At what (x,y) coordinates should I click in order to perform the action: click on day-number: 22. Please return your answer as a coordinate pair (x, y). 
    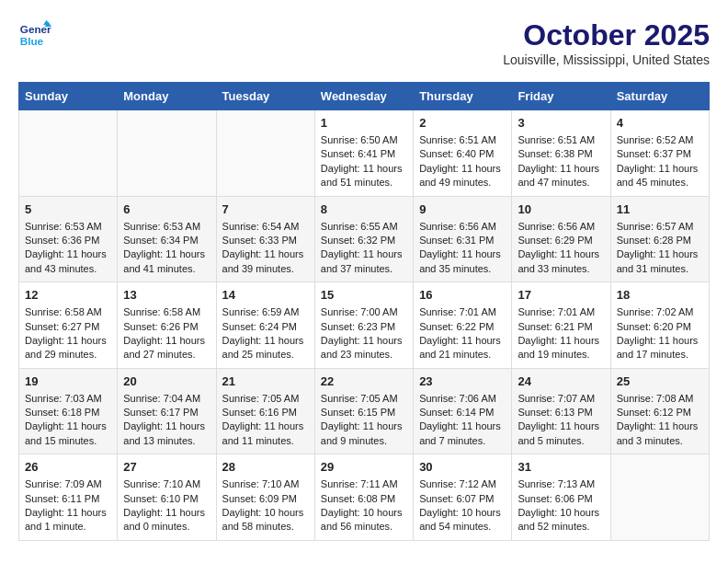
    Looking at the image, I should click on (364, 381).